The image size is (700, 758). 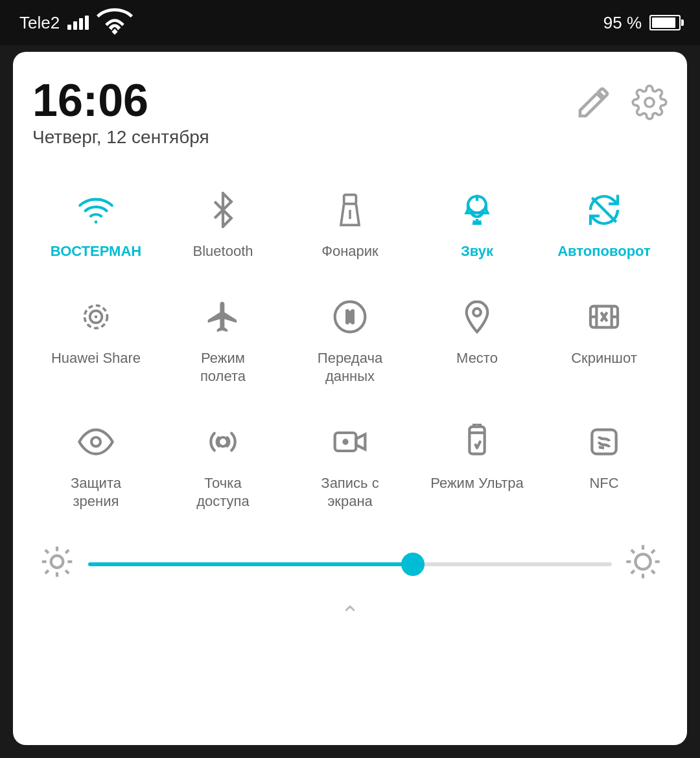 What do you see at coordinates (96, 359) in the screenshot?
I see `tile-huawei-share-label: Huawei Share` at bounding box center [96, 359].